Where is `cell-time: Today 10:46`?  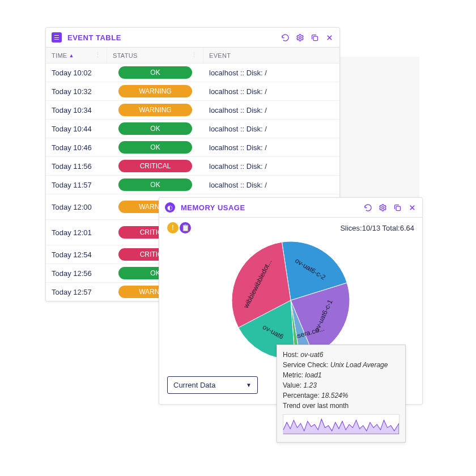
cell-time: Today 10:46 is located at coordinates (76, 147).